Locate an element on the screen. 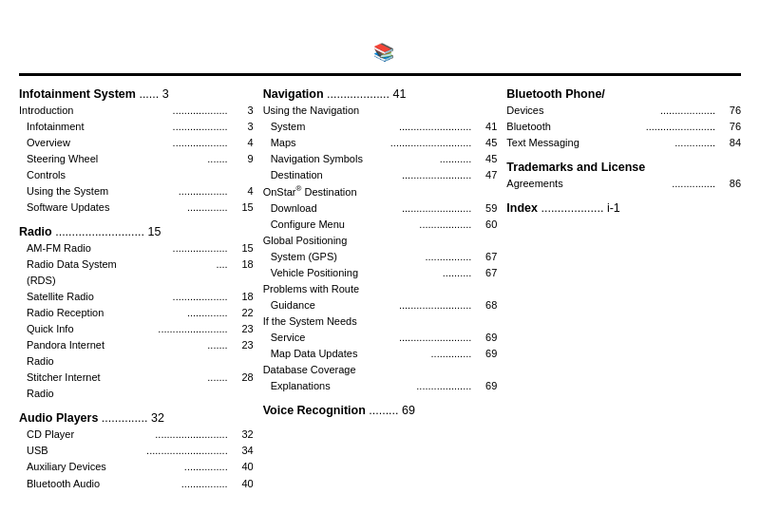 Image resolution: width=760 pixels, height=532 pixels. entry-label: Configure Menu is located at coordinates (317, 224).